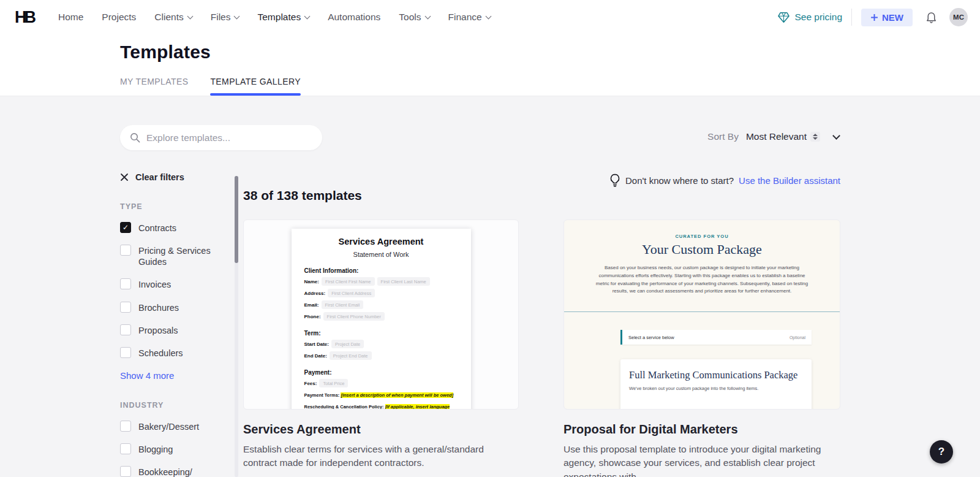 The image size is (980, 477). Describe the element at coordinates (303, 196) in the screenshot. I see `results-count: 38 of 138 templates` at that location.